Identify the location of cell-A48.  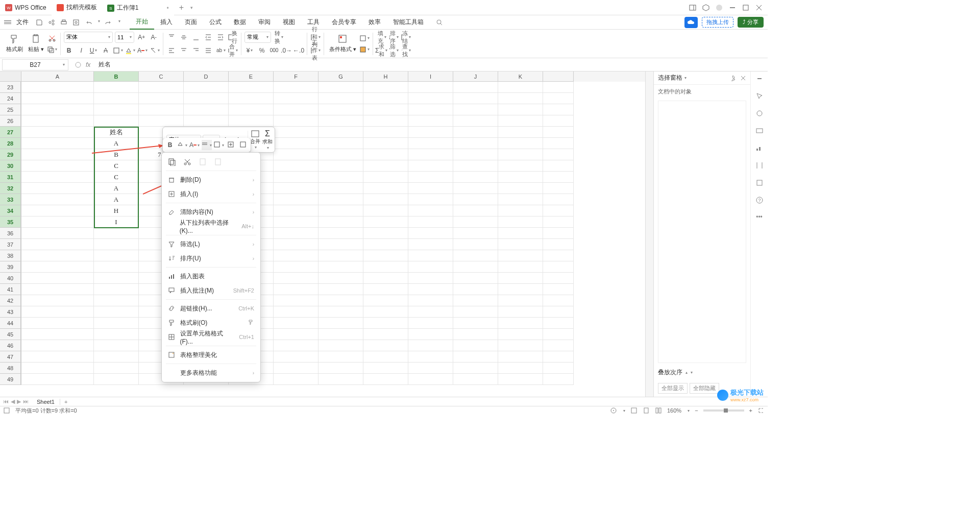
(58, 368).